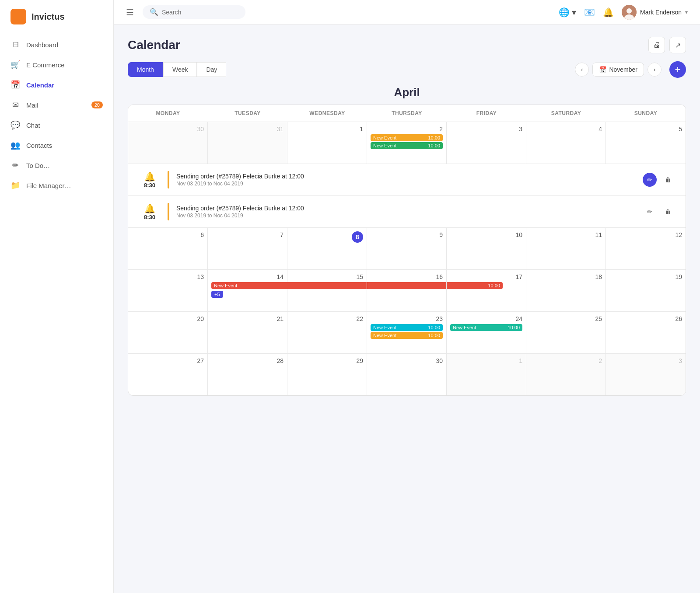 The height and width of the screenshot is (593, 700). I want to click on cal-cell-3: 3, so click(486, 143).